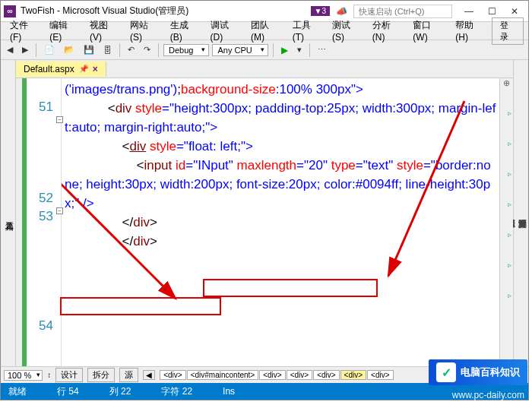 The width and height of the screenshot is (532, 405). What do you see at coordinates (229, 391) in the screenshot?
I see `status-ins: Ins` at bounding box center [229, 391].